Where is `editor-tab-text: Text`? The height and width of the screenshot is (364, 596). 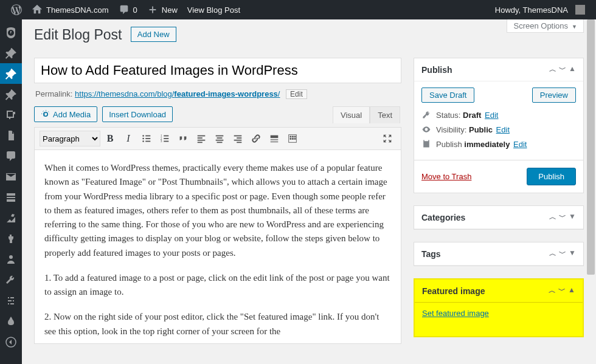 editor-tab-text: Text is located at coordinates (385, 115).